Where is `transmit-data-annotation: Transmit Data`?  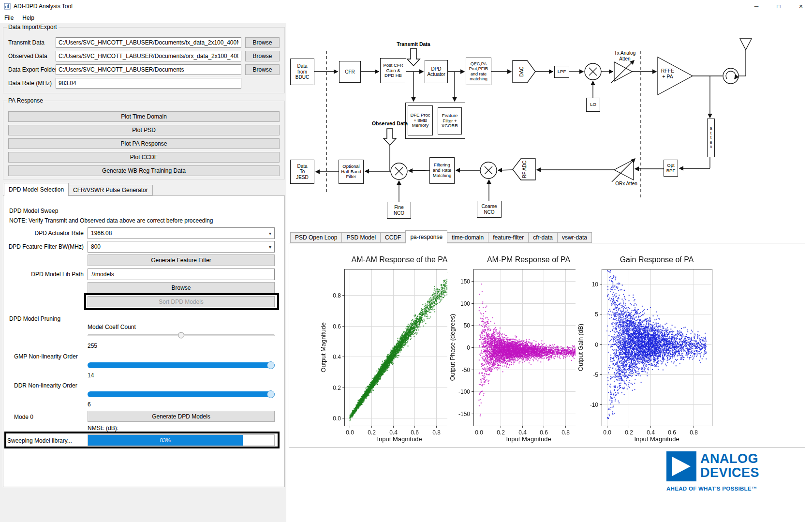
transmit-data-annotation: Transmit Data is located at coordinates (413, 44).